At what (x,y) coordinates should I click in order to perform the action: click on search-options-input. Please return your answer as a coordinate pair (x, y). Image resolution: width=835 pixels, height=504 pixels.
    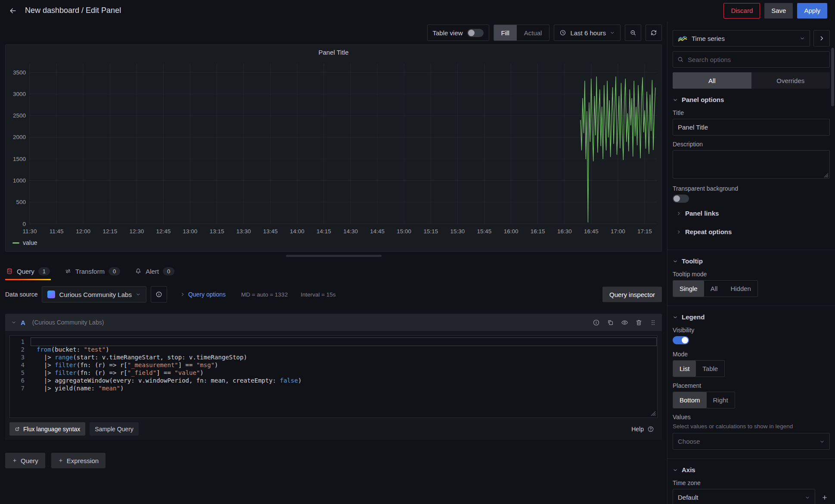
    Looking at the image, I should click on (751, 59).